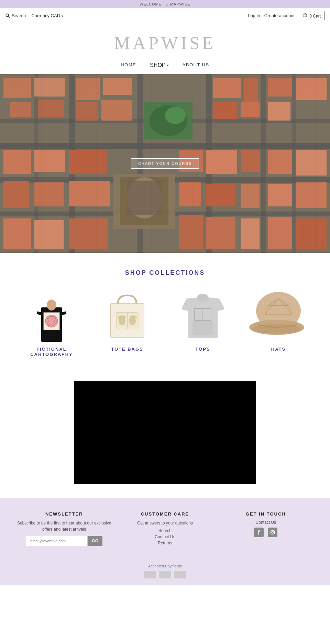 This screenshot has height=644, width=330. I want to click on announcement-bar: WELCOME TO MAPWISE, so click(165, 4).